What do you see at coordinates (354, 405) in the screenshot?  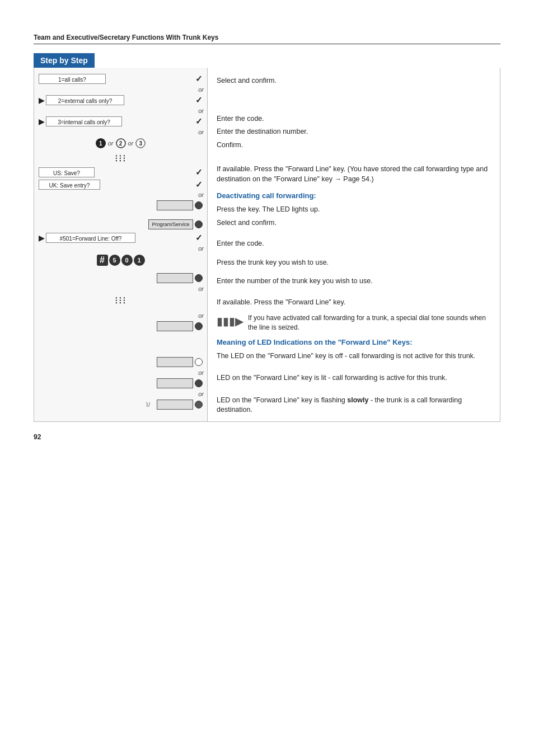 I see `right-led-flash-text: LED on the "Forward Line" key is flashin…` at bounding box center [354, 405].